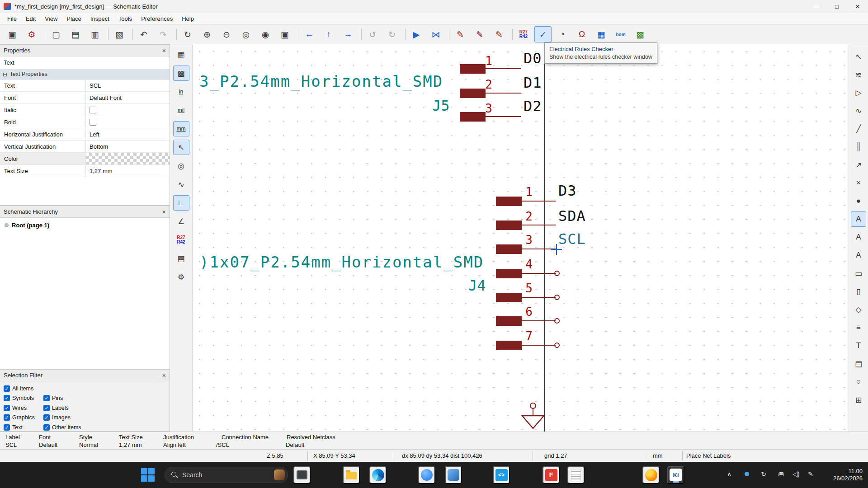 This screenshot has height=488, width=868. I want to click on redo-icon: ↷, so click(163, 34).